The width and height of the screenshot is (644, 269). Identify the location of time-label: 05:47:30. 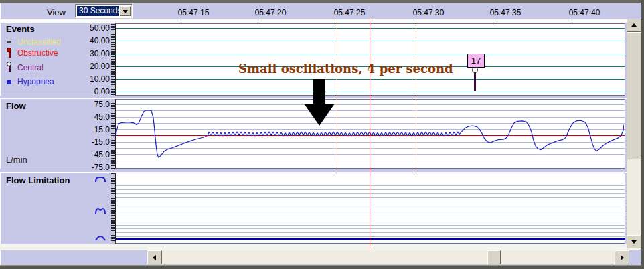
(428, 13).